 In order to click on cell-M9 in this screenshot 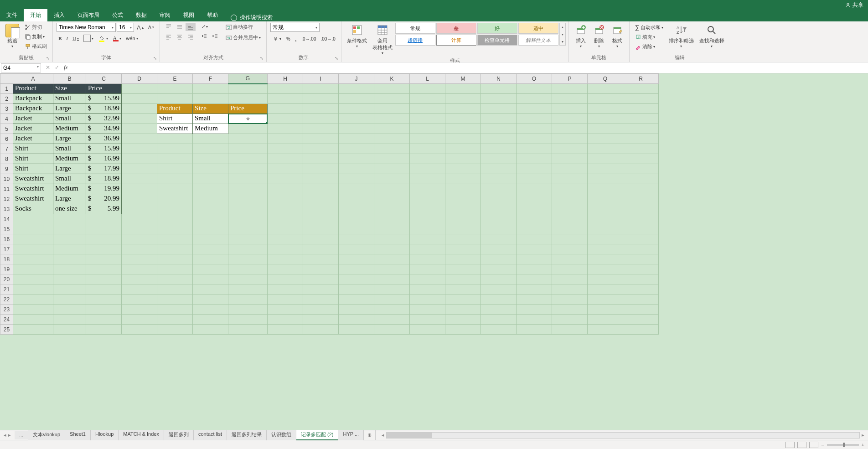, I will do `click(463, 169)`.